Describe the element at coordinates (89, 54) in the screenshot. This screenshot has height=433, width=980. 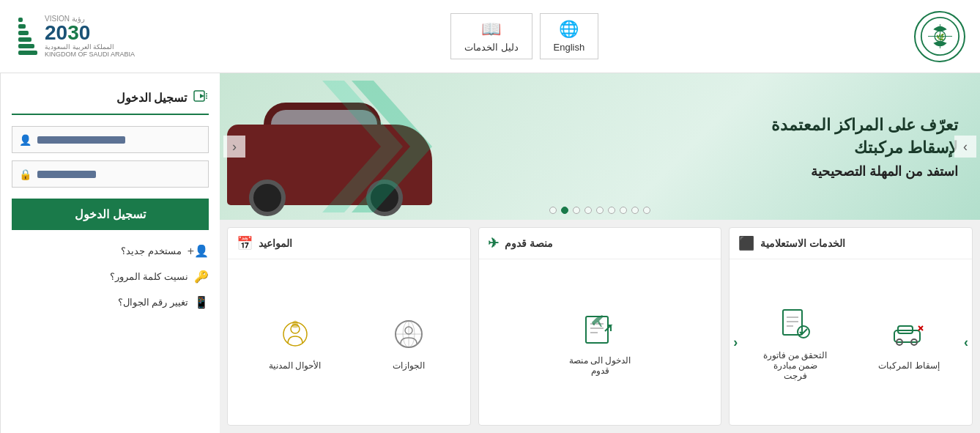
I see `vision-country-en: KINGDOM OF SAUDI ARABIA` at that location.